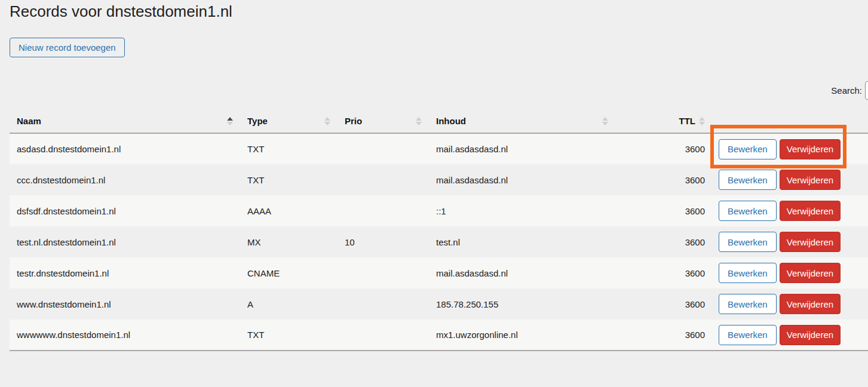 The image size is (868, 387). Describe the element at coordinates (289, 304) in the screenshot. I see `cell-type: A` at that location.